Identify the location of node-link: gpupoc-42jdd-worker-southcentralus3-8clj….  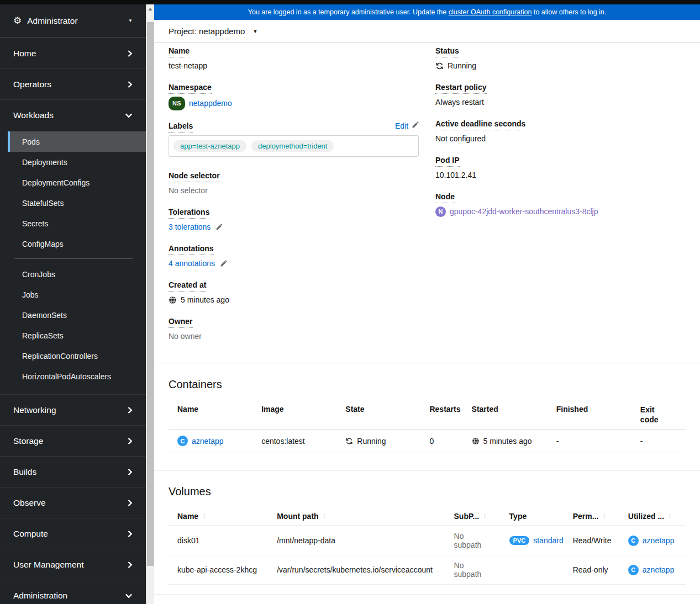
(524, 212).